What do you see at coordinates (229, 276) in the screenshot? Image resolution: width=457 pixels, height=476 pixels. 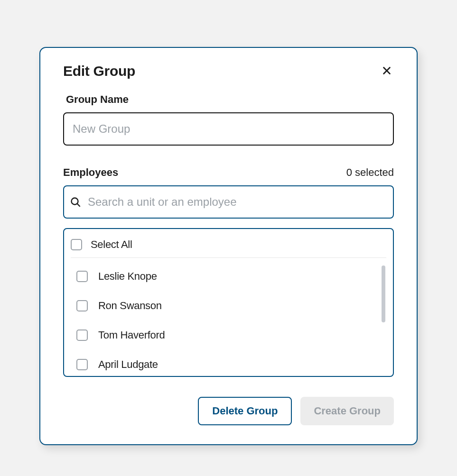 I see `employee-row: Leslie Knope` at bounding box center [229, 276].